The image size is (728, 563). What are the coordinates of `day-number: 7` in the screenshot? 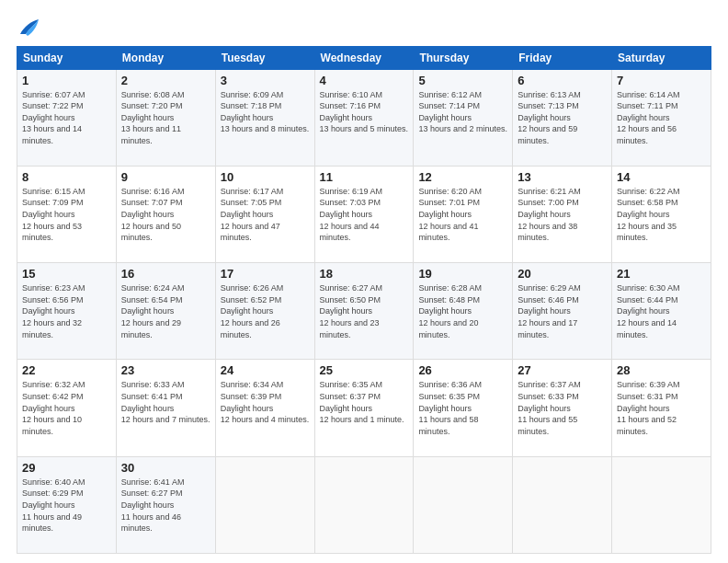 It's located at (662, 81).